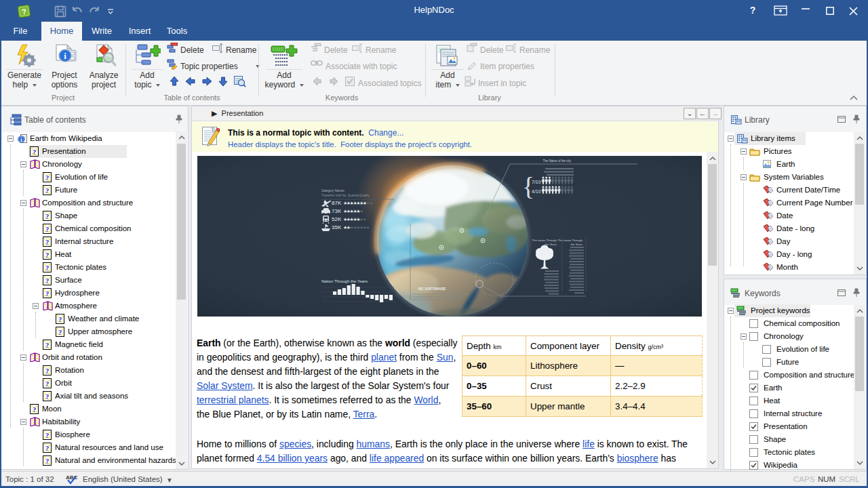 This screenshot has width=868, height=488. Describe the element at coordinates (336, 211) in the screenshot. I see `svg-text: 73K` at that location.